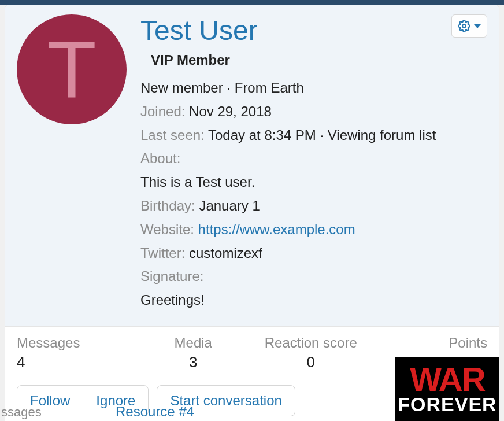 The image size is (504, 421). Describe the element at coordinates (447, 389) in the screenshot. I see `ad-banner: WAR FOREVER` at that location.